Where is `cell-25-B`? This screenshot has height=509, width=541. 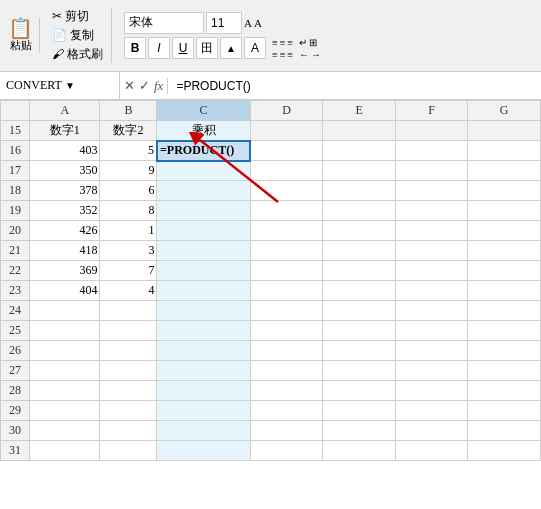 cell-25-B is located at coordinates (128, 331).